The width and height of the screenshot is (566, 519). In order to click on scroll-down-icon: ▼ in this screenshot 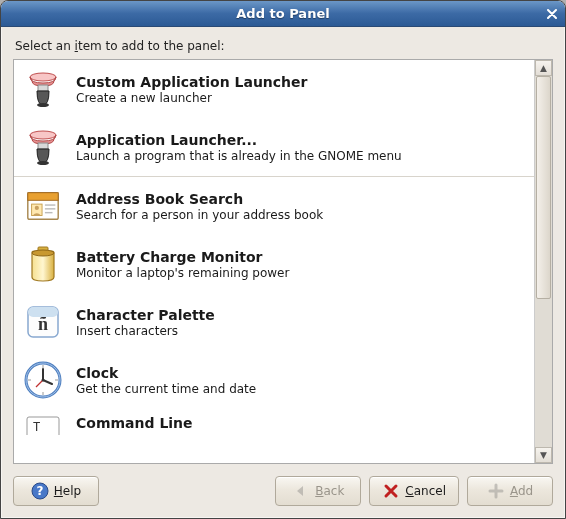, I will do `click(544, 455)`.